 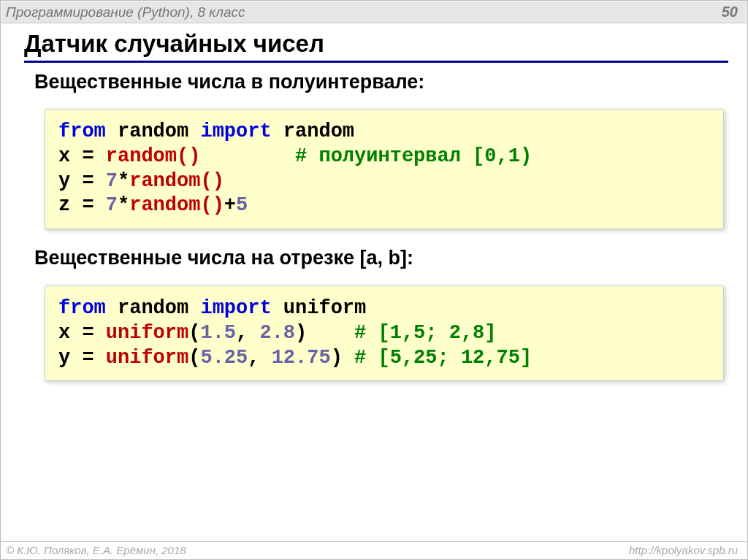 I want to click on slide-title: Датчик случайных чисел, so click(x=174, y=44).